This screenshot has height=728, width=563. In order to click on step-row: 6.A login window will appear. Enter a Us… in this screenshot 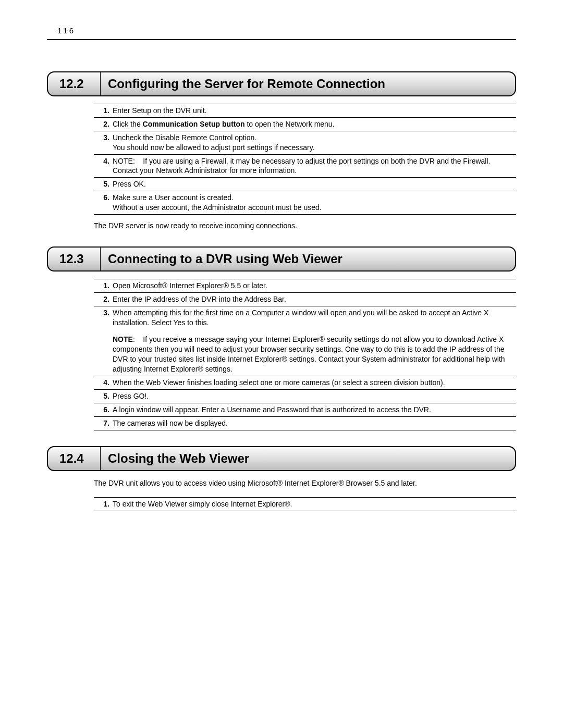, I will do `click(305, 410)`.